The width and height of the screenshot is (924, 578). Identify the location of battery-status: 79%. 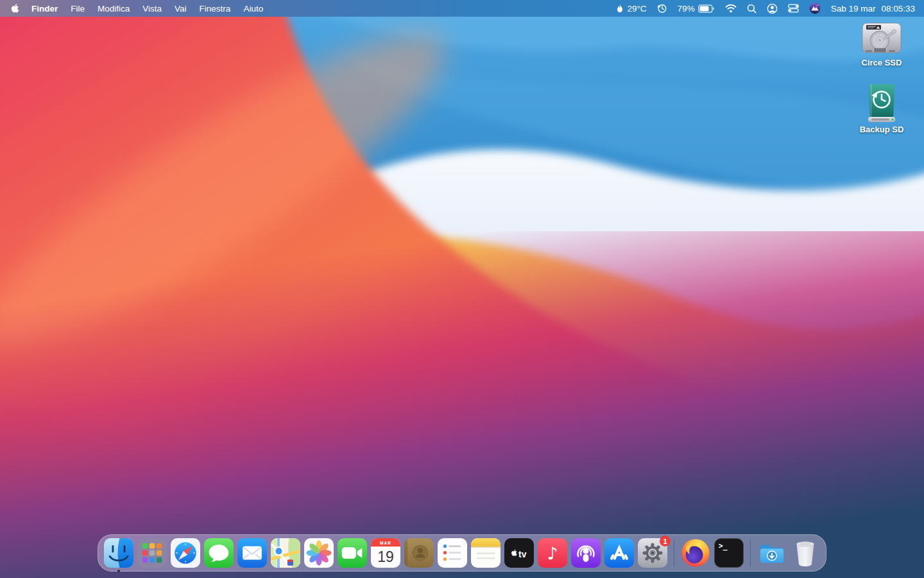
(696, 8).